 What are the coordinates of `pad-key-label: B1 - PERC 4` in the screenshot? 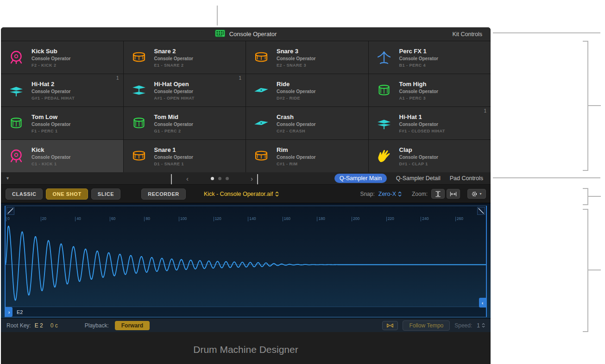 It's located at (419, 65).